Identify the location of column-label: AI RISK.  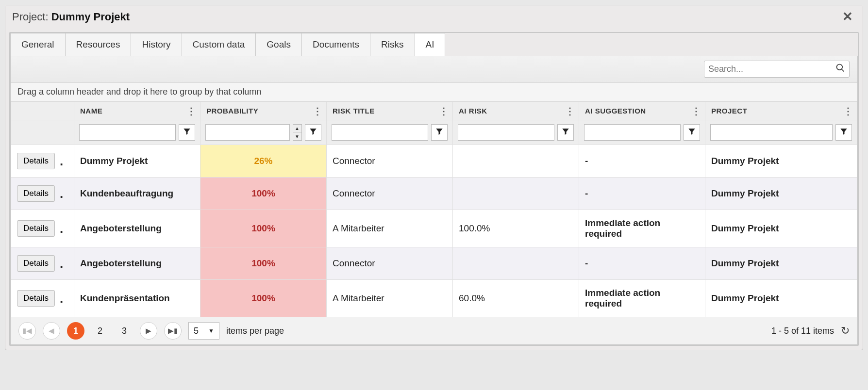
(473, 111).